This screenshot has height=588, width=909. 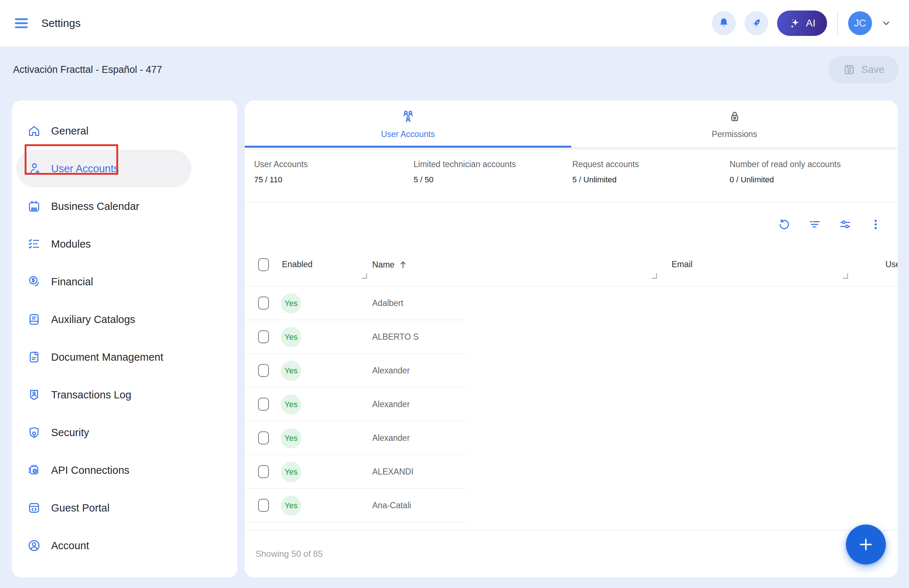 What do you see at coordinates (571, 303) in the screenshot?
I see `table-row: Yes Adalbert` at bounding box center [571, 303].